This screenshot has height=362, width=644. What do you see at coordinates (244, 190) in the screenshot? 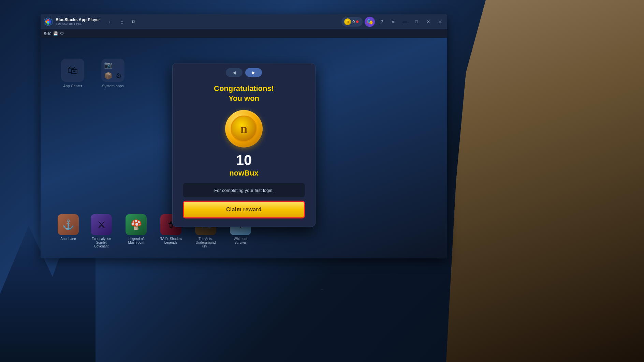
I see `reward-reason: For completing your first login.` at bounding box center [244, 190].